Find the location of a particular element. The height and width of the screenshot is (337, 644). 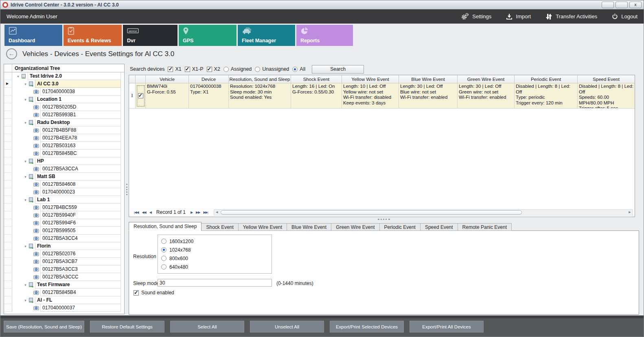

resolution-option-1024x768: 1024x768 is located at coordinates (215, 250).